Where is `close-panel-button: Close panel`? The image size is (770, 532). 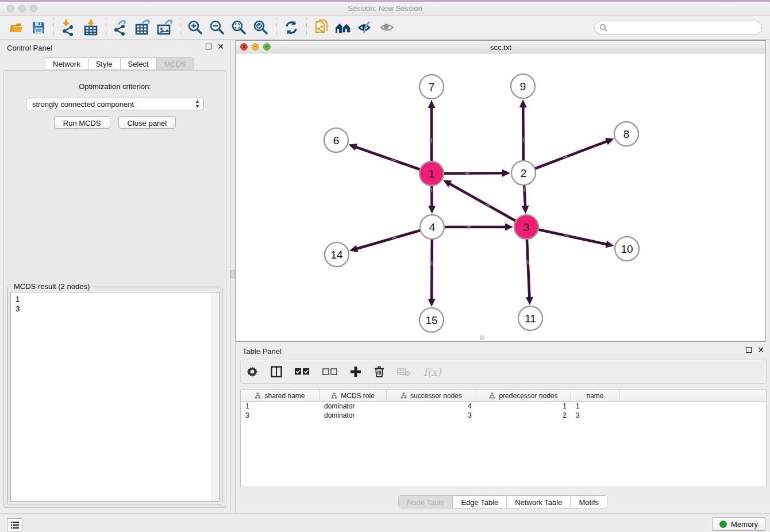
close-panel-button: Close panel is located at coordinates (147, 122).